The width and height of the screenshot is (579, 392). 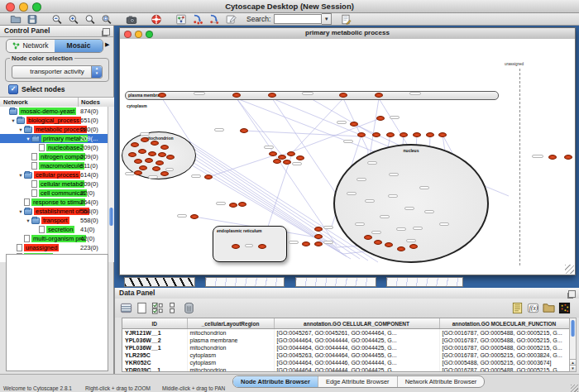 What do you see at coordinates (57, 72) in the screenshot?
I see `node-color-dropdown: transporter activity ▲▼` at bounding box center [57, 72].